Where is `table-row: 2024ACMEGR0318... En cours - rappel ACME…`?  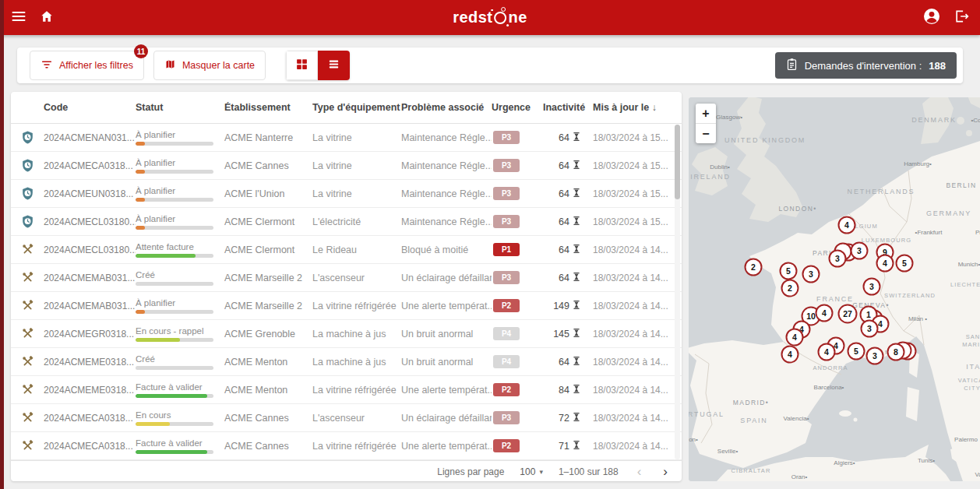 table-row: 2024ACMEGR0318... En cours - rappel ACME… is located at coordinates (346, 334).